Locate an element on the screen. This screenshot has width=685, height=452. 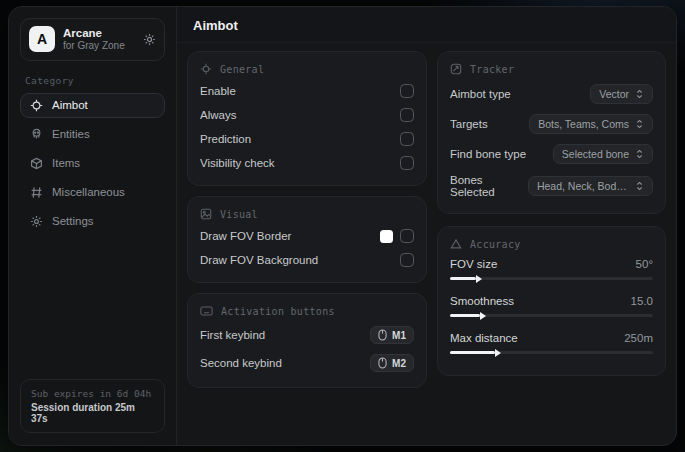
image-icon is located at coordinates (206, 214).